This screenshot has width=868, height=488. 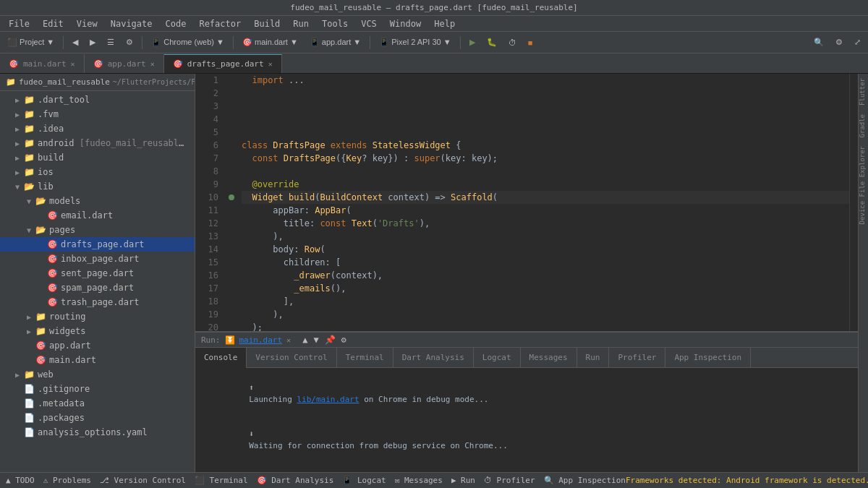 I want to click on maximize-btn: ⤢, so click(x=858, y=42).